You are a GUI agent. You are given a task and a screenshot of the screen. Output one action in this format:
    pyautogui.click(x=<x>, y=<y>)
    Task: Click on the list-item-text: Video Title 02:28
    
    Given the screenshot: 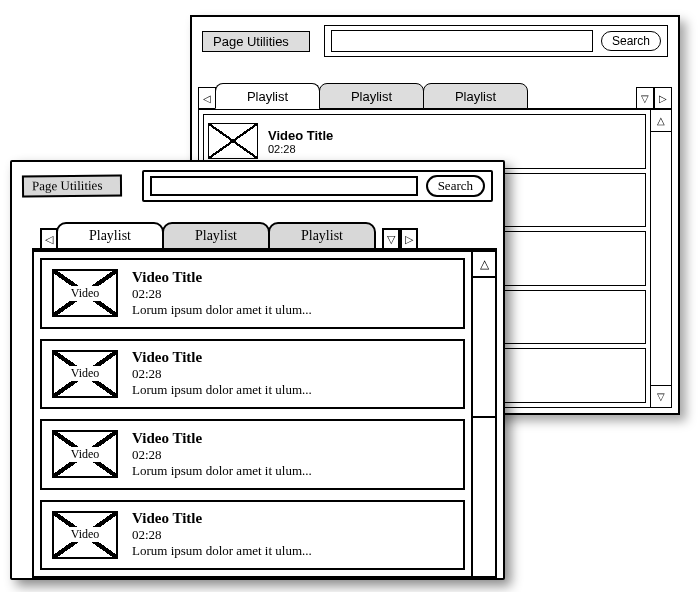 What is the action you would take?
    pyautogui.click(x=300, y=142)
    